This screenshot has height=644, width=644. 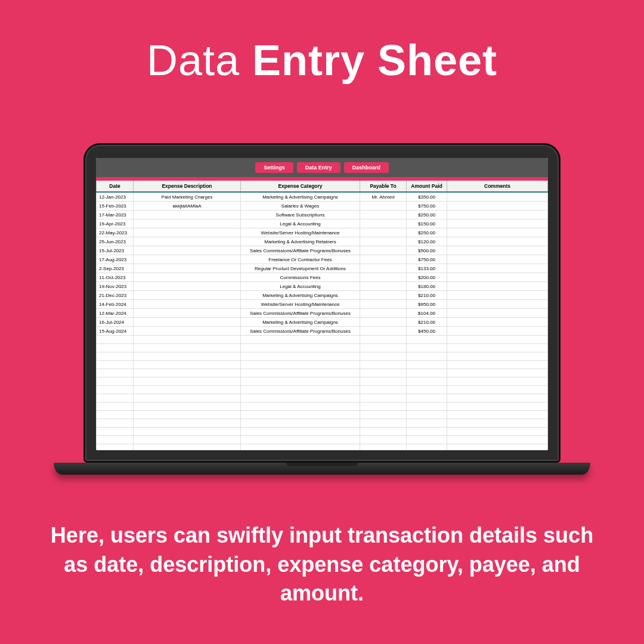 What do you see at coordinates (322, 296) in the screenshot?
I see `table-row: 21-Dec-2023Marketing & Advertising Campa…` at bounding box center [322, 296].